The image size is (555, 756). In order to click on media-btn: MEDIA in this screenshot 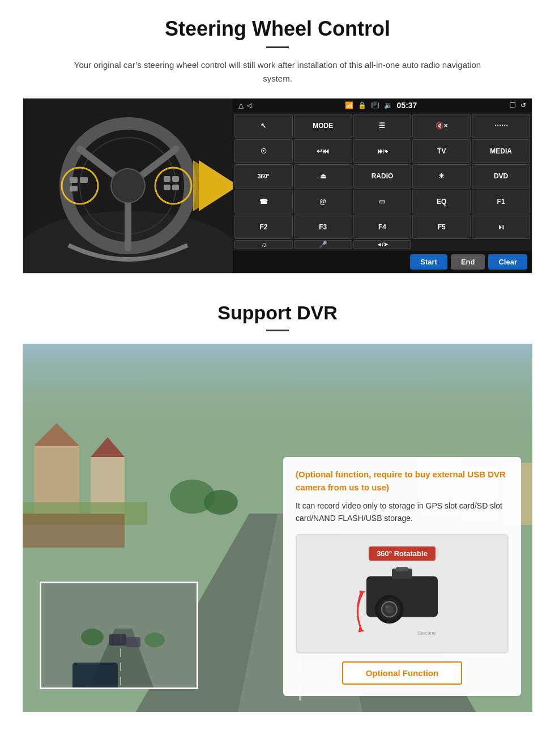, I will do `click(501, 152)`.